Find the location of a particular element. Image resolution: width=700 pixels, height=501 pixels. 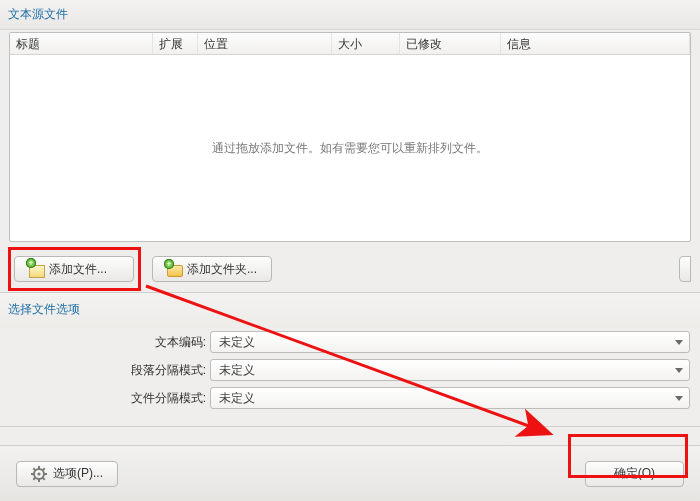

add-file-label: 添加文件... is located at coordinates (78, 270).